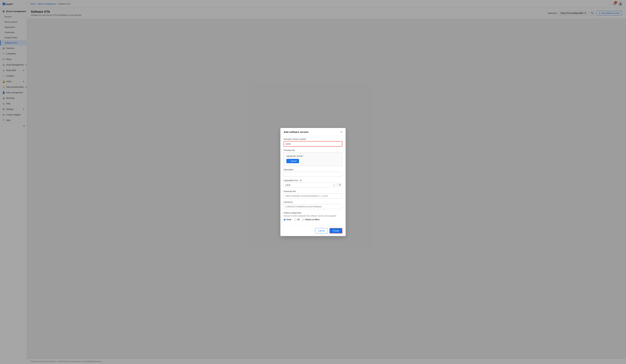  Describe the element at coordinates (313, 142) in the screenshot. I see `semantic-version-group: Semantic version number*` at that location.